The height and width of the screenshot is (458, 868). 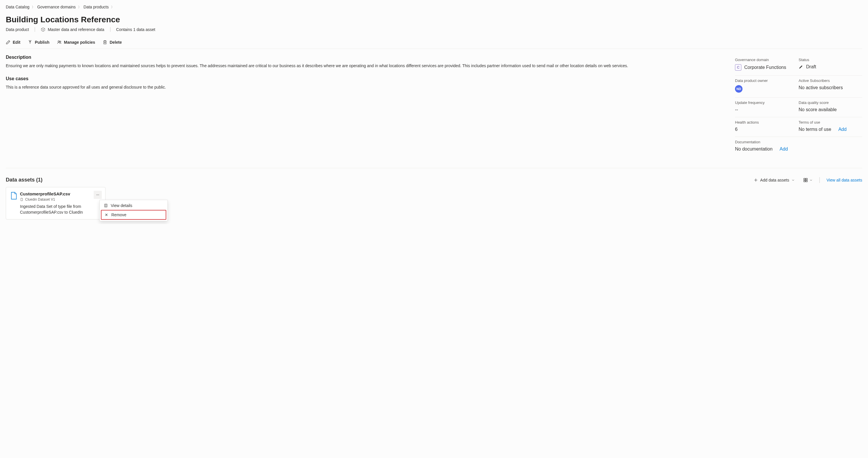 What do you see at coordinates (57, 7) in the screenshot?
I see `breadcrumb-item-domains: Governance domains` at bounding box center [57, 7].